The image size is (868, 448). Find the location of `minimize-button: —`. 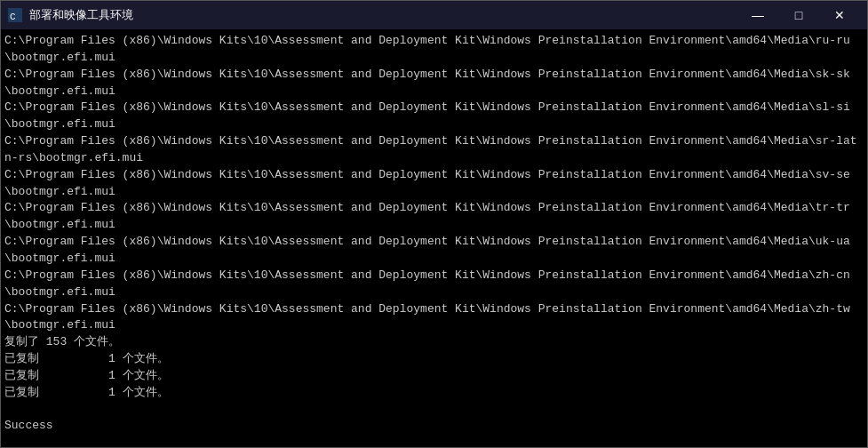

minimize-button: — is located at coordinates (758, 15).